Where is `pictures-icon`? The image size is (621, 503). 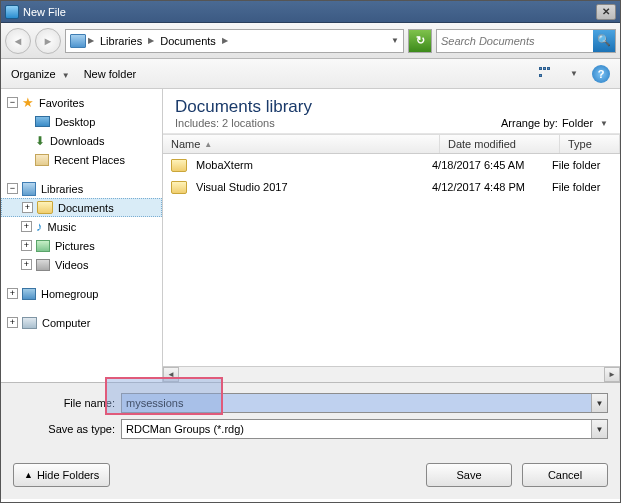
pictures-icon is located at coordinates (43, 246).